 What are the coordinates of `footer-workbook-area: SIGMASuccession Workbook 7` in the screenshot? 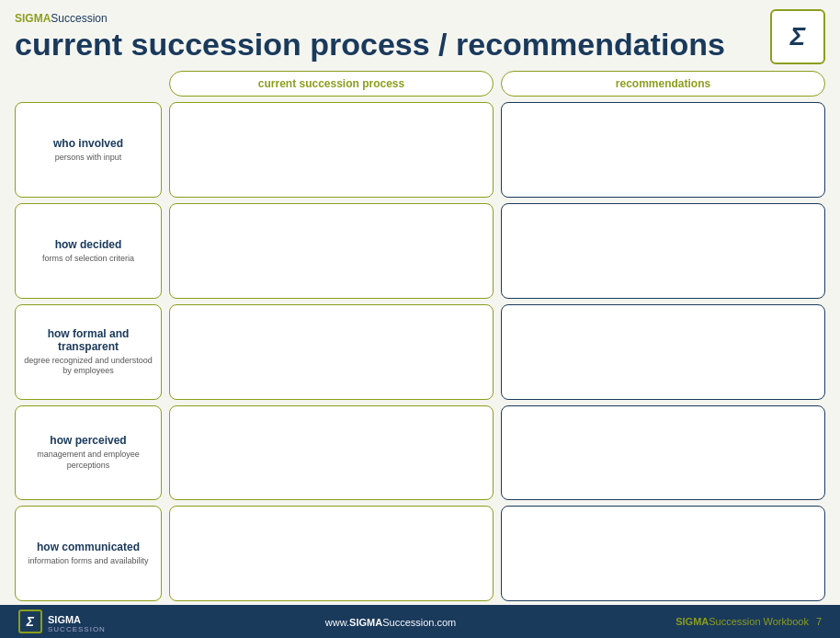 It's located at (748, 621).